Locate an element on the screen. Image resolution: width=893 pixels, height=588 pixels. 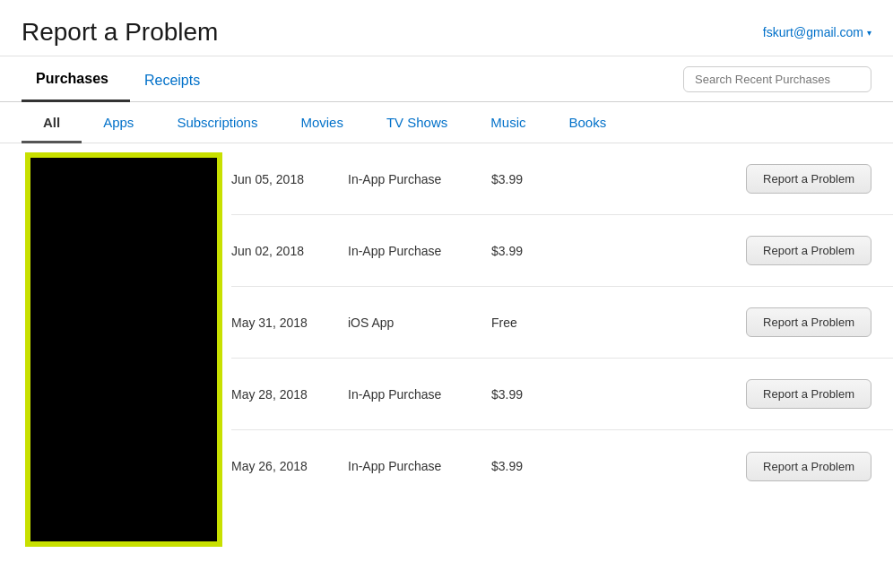
purchase-type: iOS App is located at coordinates (420, 323).